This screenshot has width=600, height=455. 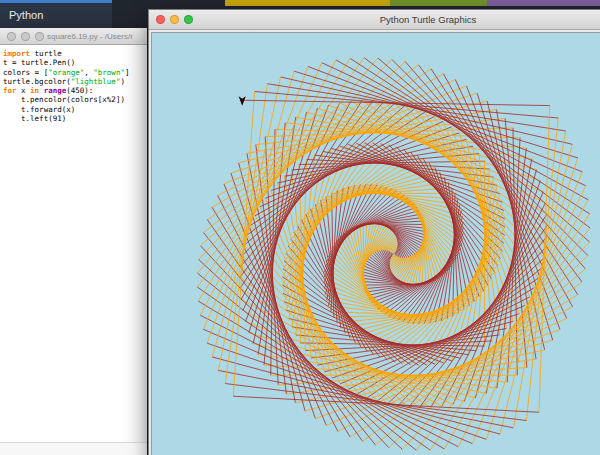 I want to click on tab-python-label: Python, so click(x=26, y=15).